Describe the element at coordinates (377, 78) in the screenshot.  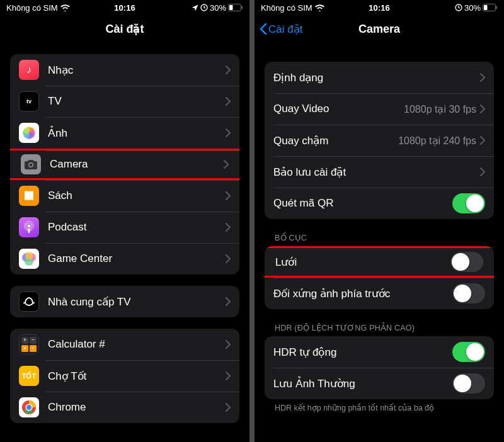
I see `row-label: Định dạng` at that location.